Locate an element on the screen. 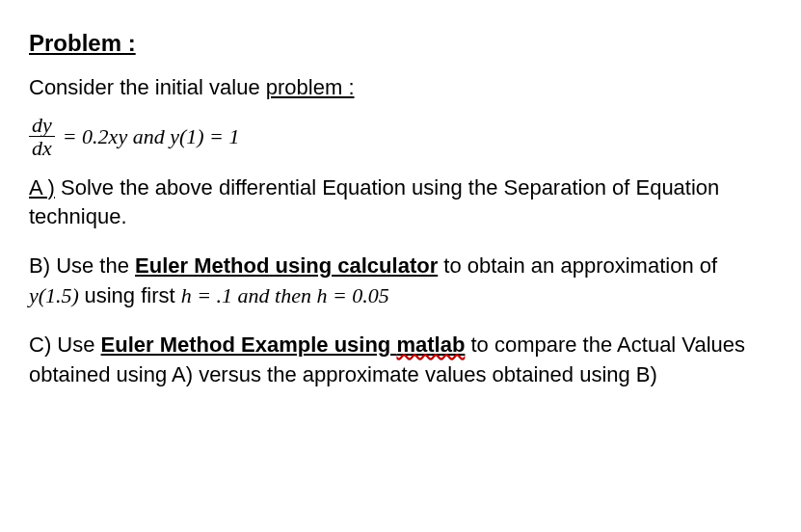 The height and width of the screenshot is (532, 801). part-c-link-wavy: matlab is located at coordinates (430, 345).